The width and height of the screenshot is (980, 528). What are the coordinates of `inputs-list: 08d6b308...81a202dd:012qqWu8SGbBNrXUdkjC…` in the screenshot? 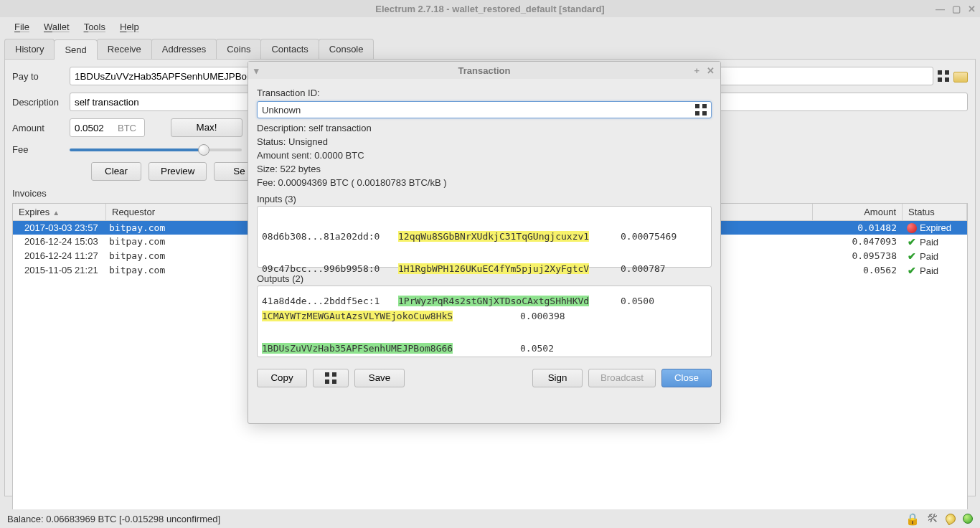 It's located at (484, 237).